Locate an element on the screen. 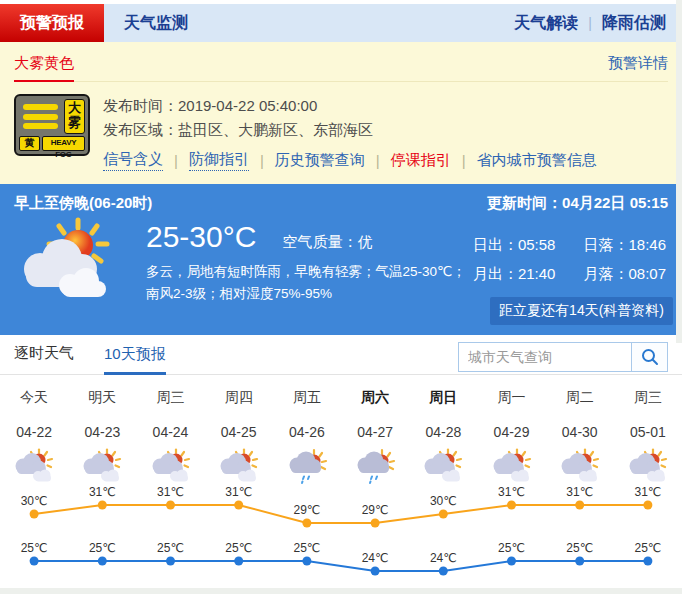  date-label: 04-27 is located at coordinates (375, 432).